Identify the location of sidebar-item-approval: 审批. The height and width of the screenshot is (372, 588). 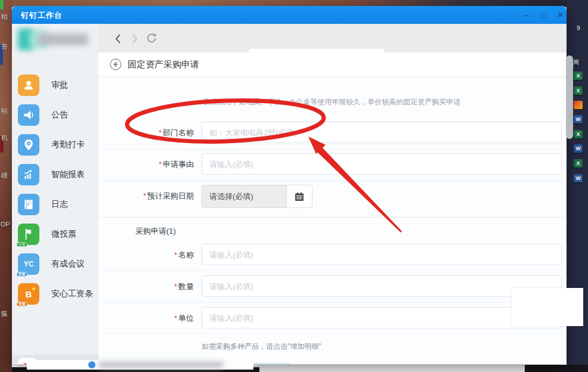
(58, 85).